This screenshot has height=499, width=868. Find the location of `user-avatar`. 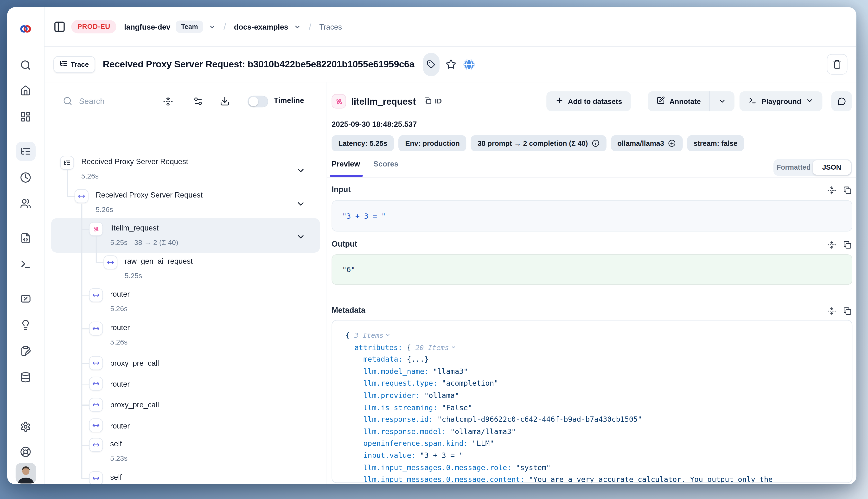

user-avatar is located at coordinates (26, 473).